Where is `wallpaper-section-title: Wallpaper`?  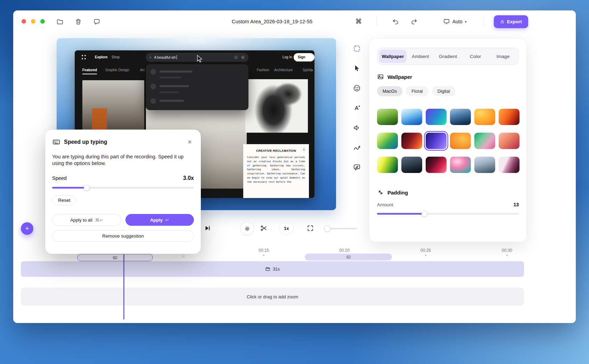
wallpaper-section-title: Wallpaper is located at coordinates (400, 77).